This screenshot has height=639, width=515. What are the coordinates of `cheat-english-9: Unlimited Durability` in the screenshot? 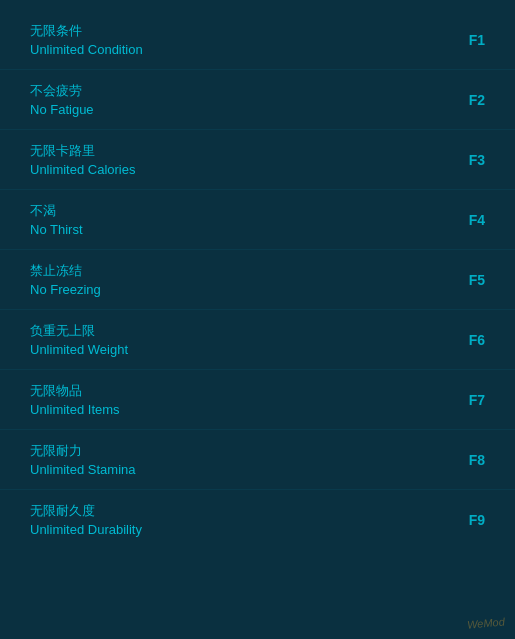 It's located at (86, 530).